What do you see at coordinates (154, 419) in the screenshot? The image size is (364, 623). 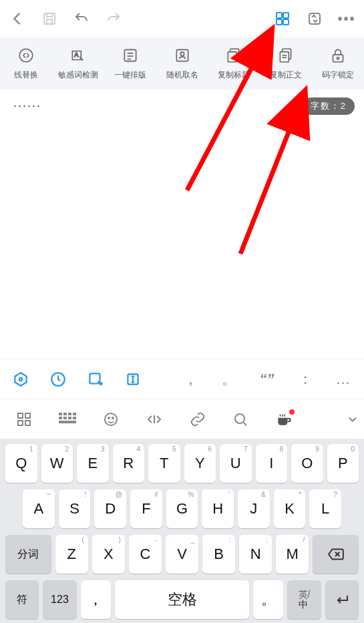 I see `code-icon` at bounding box center [154, 419].